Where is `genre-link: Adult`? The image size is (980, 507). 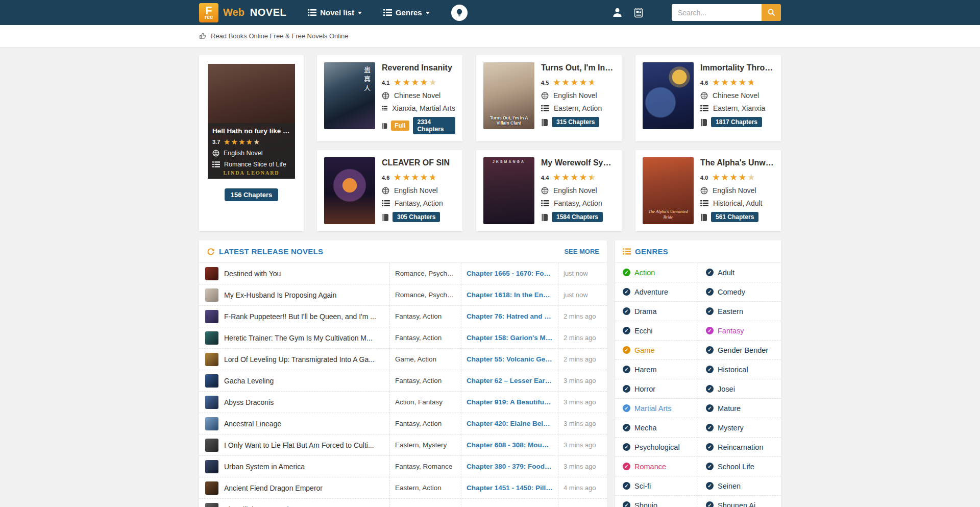
genre-link: Adult is located at coordinates (740, 273).